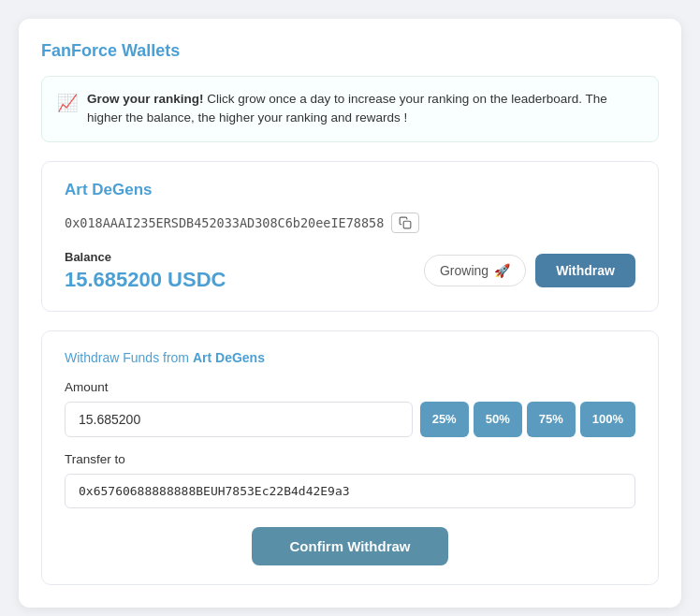 The height and width of the screenshot is (616, 700). Describe the element at coordinates (225, 223) in the screenshot. I see `wallet-address: 0x018AAAI235ERSDB452033AD308C6b20eeIE788…` at that location.